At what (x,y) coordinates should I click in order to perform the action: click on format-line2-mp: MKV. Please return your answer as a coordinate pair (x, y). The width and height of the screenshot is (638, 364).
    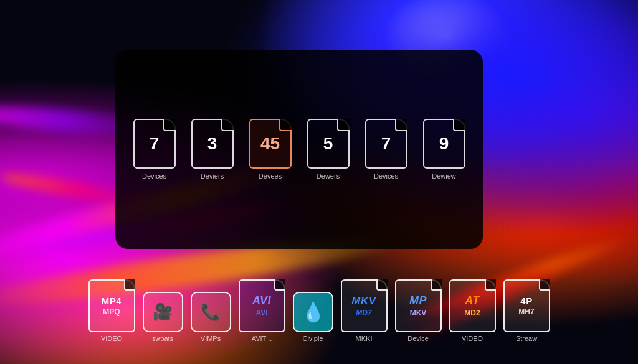
    Looking at the image, I should click on (419, 313).